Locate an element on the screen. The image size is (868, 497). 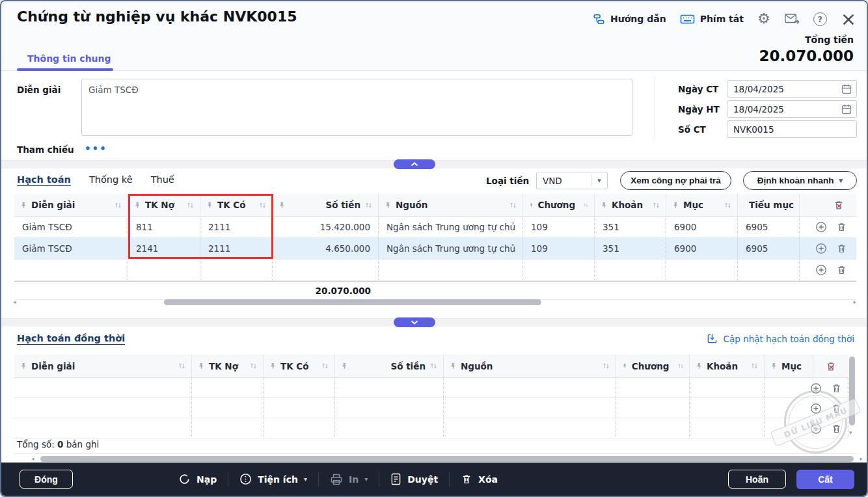
settings-button: ⚙ is located at coordinates (764, 19).